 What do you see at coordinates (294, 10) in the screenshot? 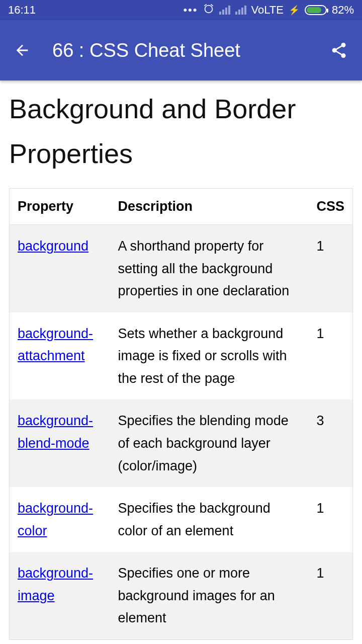
I see `charging-icon: ⚡` at bounding box center [294, 10].